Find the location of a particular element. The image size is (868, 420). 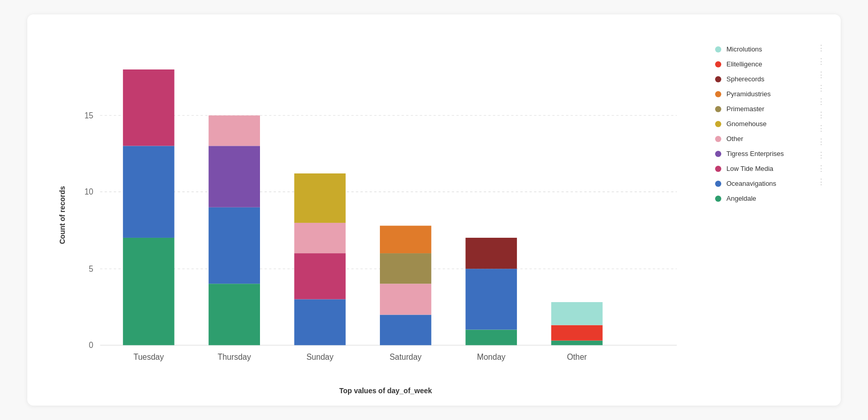

bar-thursday-angeldale is located at coordinates (234, 314).